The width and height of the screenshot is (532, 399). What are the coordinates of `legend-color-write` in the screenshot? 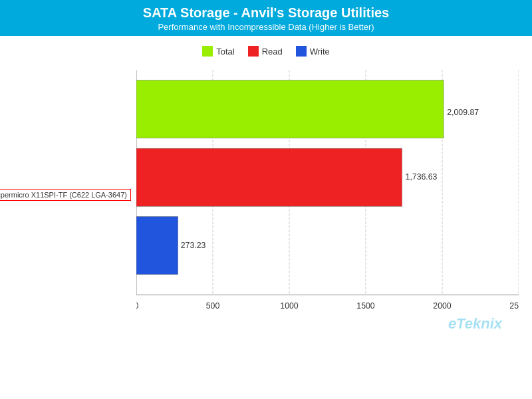 It's located at (301, 51).